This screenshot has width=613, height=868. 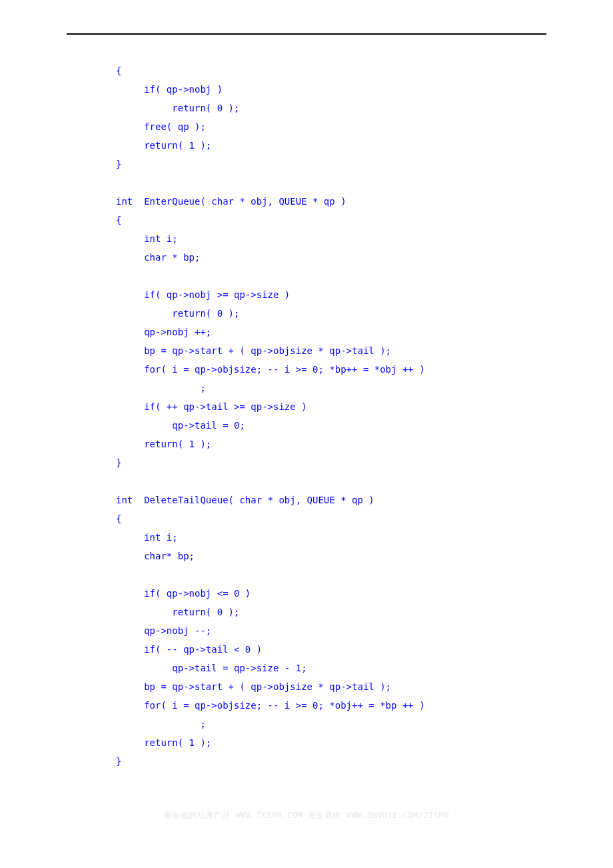 I want to click on code-line: if( qp->nobj ), so click(x=169, y=89).